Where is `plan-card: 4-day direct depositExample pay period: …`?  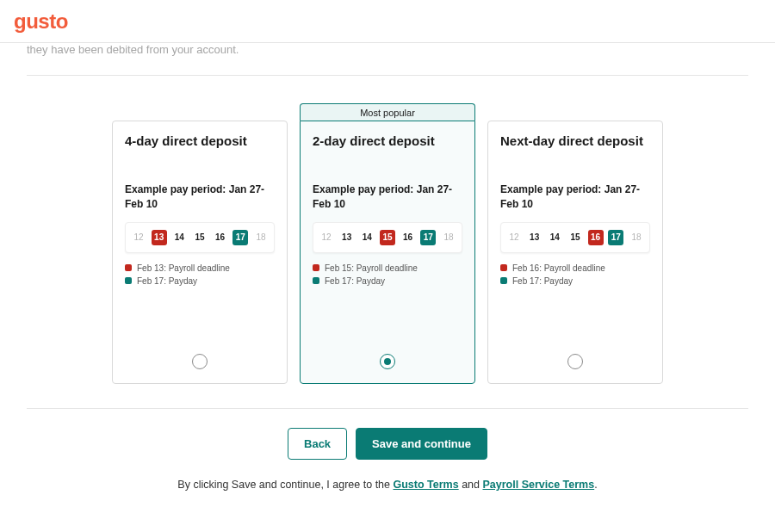 plan-card: 4-day direct depositExample pay period: … is located at coordinates (200, 252).